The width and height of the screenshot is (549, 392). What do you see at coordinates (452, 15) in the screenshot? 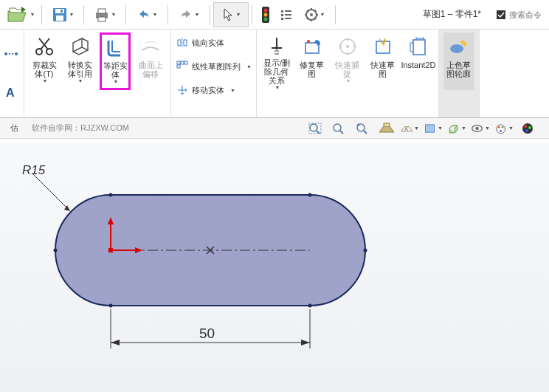
I see `document-title: 草图1 – 零件1*` at bounding box center [452, 15].